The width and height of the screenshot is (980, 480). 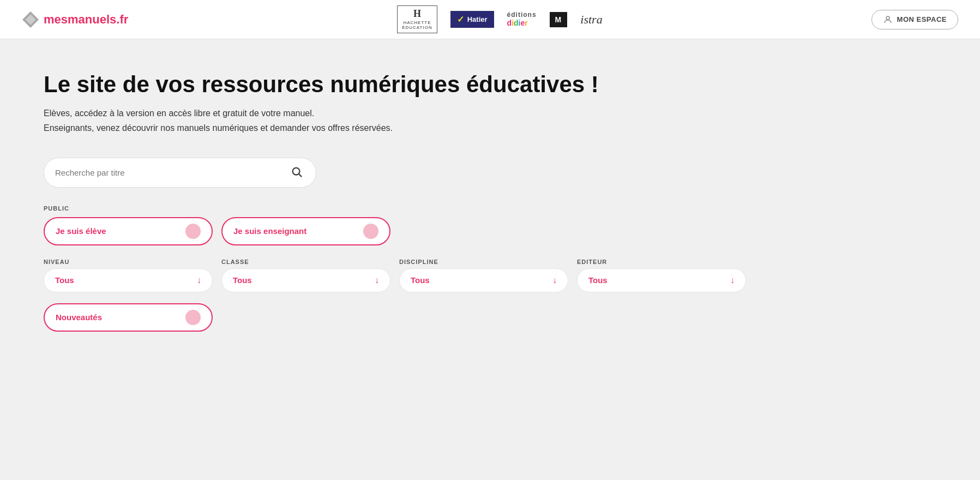 I want to click on filter-dropdowns-row: NIVEAU Tous ↓ CLASSE Tous ↓ DISCIPLINE T…, so click(x=382, y=275).